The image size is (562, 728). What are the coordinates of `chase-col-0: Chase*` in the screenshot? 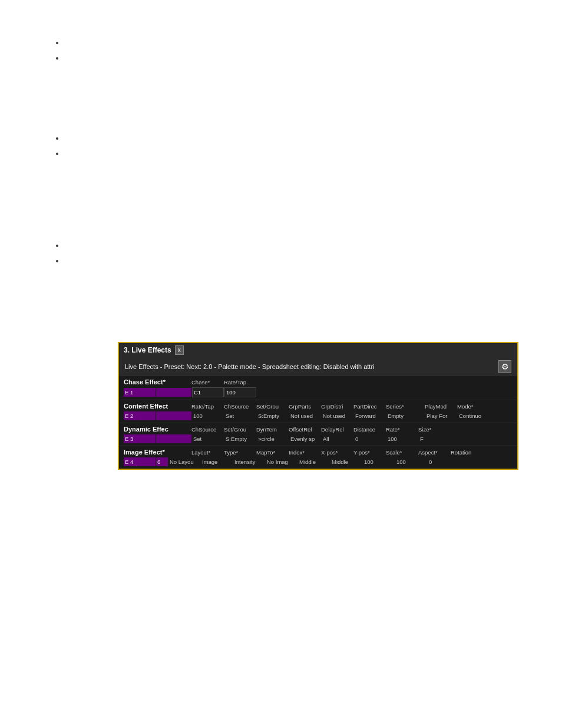 It's located at (206, 382).